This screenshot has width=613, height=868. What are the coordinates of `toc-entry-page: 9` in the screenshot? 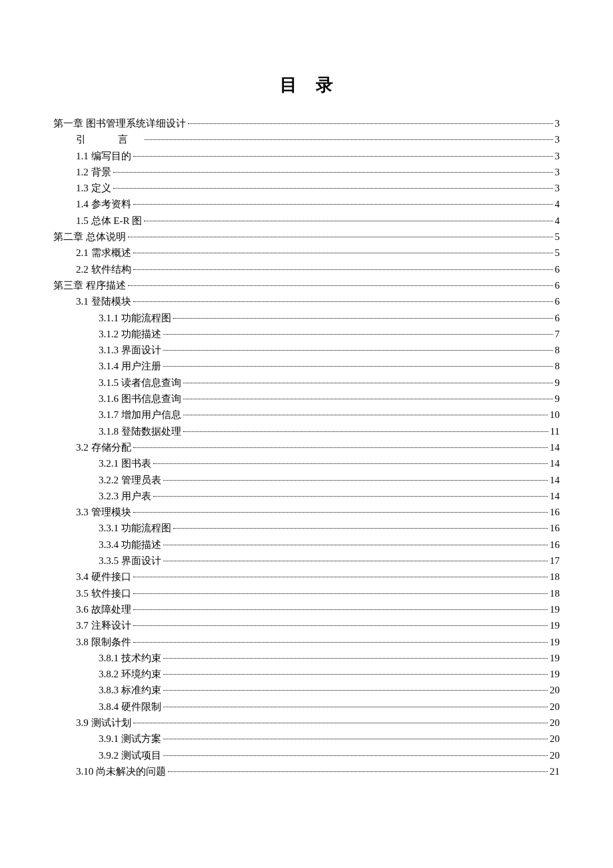 It's located at (558, 399).